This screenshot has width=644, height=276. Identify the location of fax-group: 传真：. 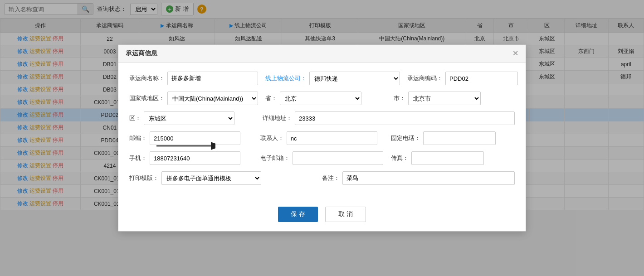
(453, 158).